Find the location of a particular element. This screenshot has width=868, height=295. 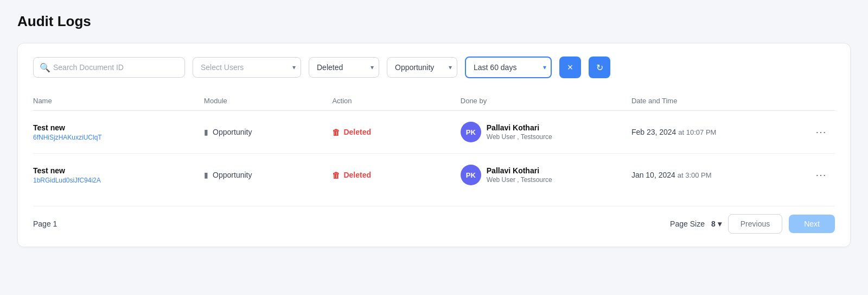

module-select: Opportunity Lead Contact is located at coordinates (422, 67).